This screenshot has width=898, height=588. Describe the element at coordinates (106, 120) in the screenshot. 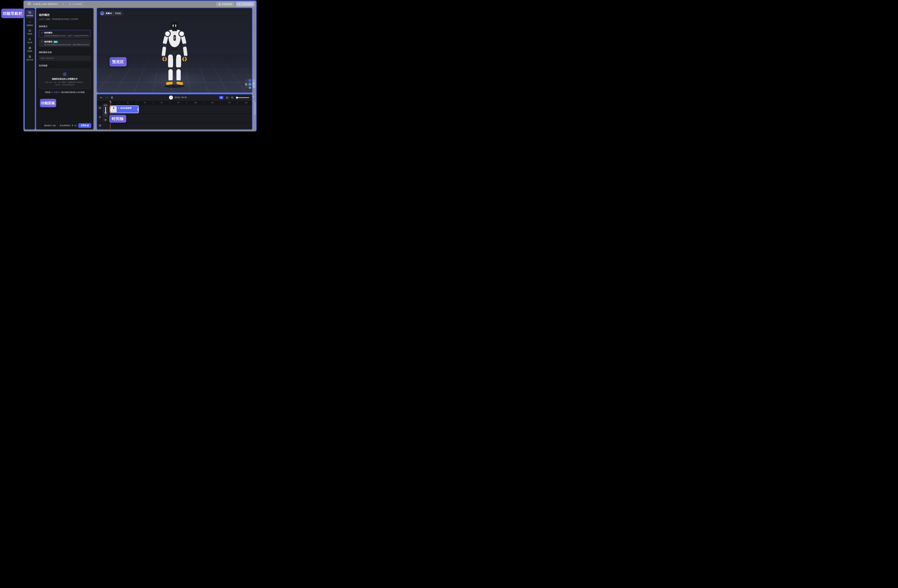

I see `speaker-button` at that location.